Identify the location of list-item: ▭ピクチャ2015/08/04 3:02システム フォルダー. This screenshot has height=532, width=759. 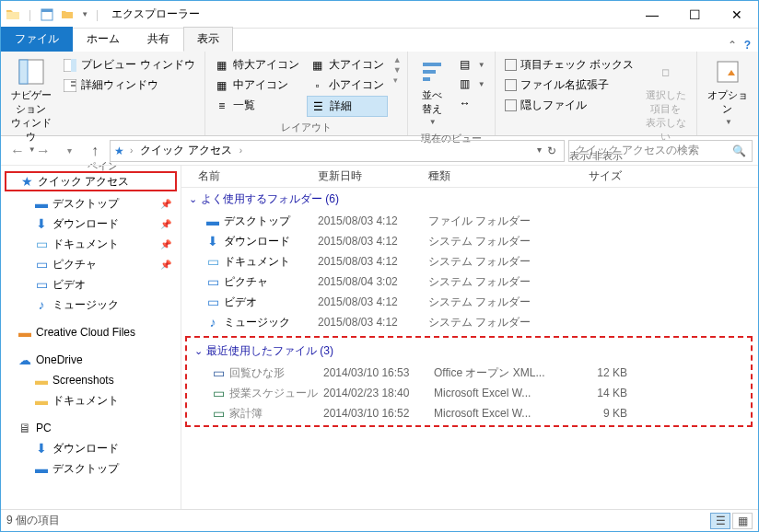
(470, 282).